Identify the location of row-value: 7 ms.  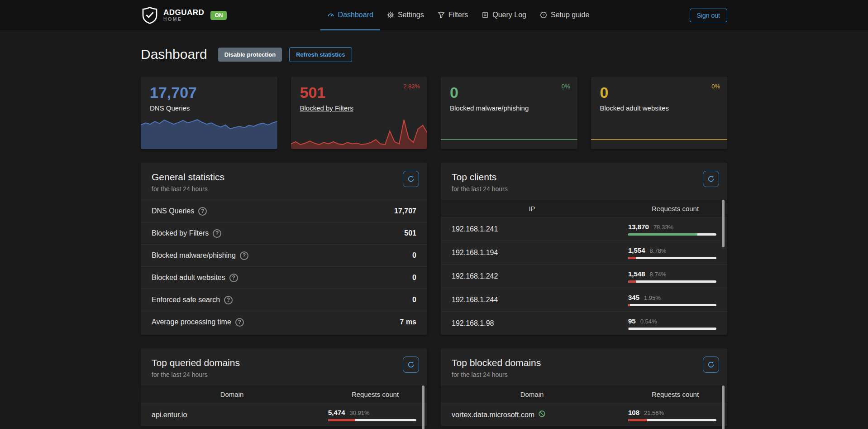
(408, 322).